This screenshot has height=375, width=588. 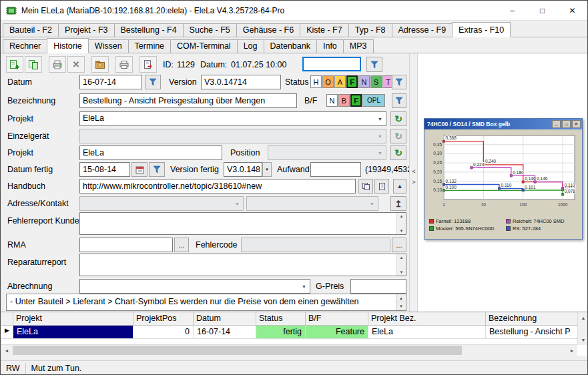 What do you see at coordinates (139, 169) in the screenshot?
I see `datum-fertig-calendar-button` at bounding box center [139, 169].